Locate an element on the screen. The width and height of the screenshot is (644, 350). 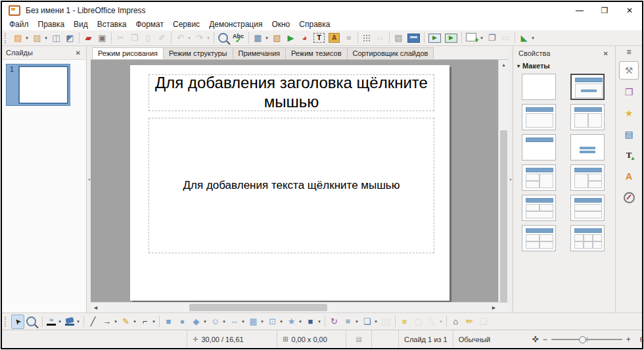
view-tab-outline: Режим структуры is located at coordinates (198, 53).